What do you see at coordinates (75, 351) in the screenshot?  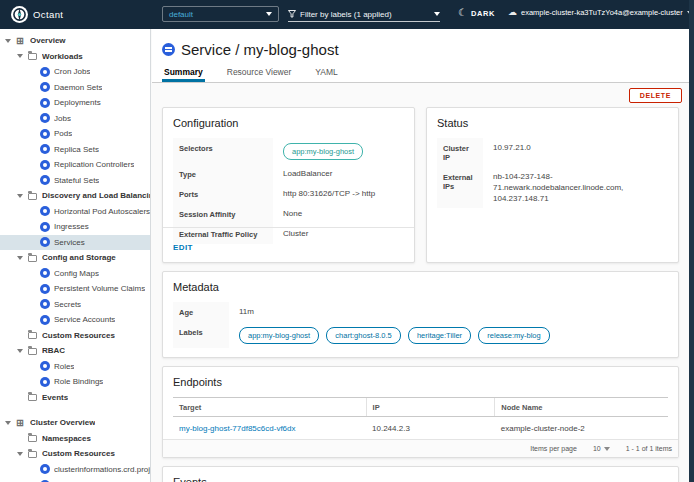 I see `sidebar-item-rbac: RBAC` at bounding box center [75, 351].